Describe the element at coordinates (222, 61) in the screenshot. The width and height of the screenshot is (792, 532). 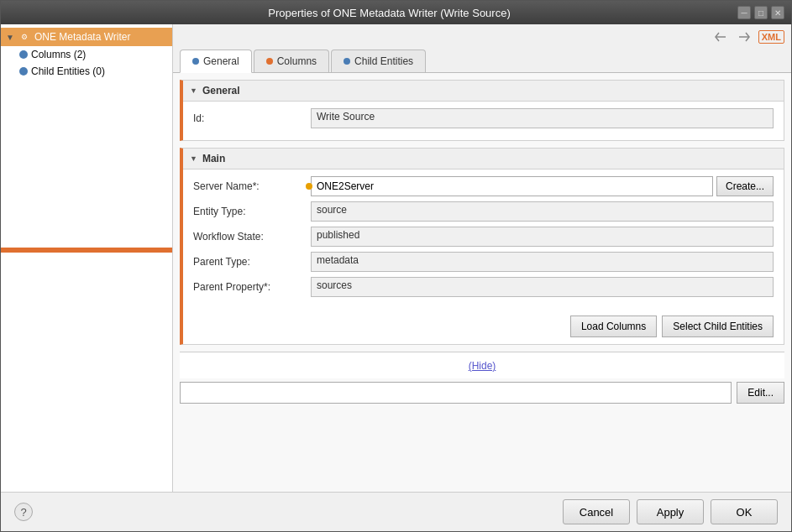
I see `general-tab-label: General` at that location.